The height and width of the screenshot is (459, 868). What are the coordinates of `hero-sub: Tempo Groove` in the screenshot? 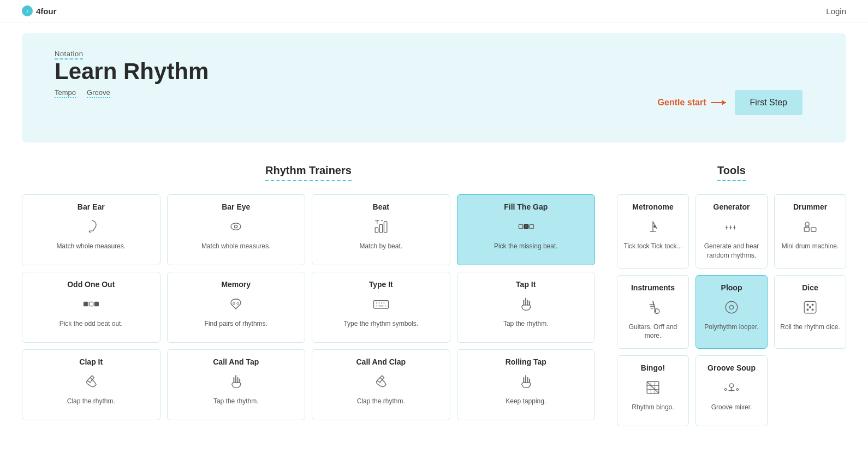 It's located at (191, 93).